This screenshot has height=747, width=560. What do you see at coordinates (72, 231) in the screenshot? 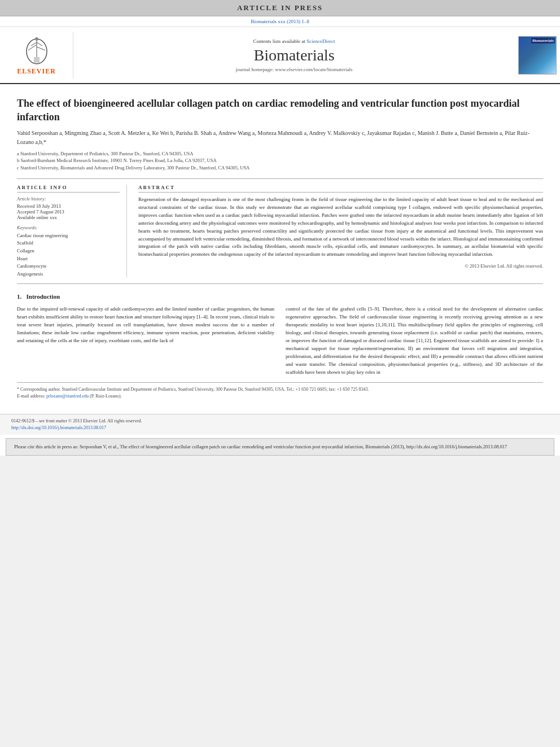
I see `article-info-column: ARTICLE INFO Article history: Received 1…` at bounding box center [72, 231].